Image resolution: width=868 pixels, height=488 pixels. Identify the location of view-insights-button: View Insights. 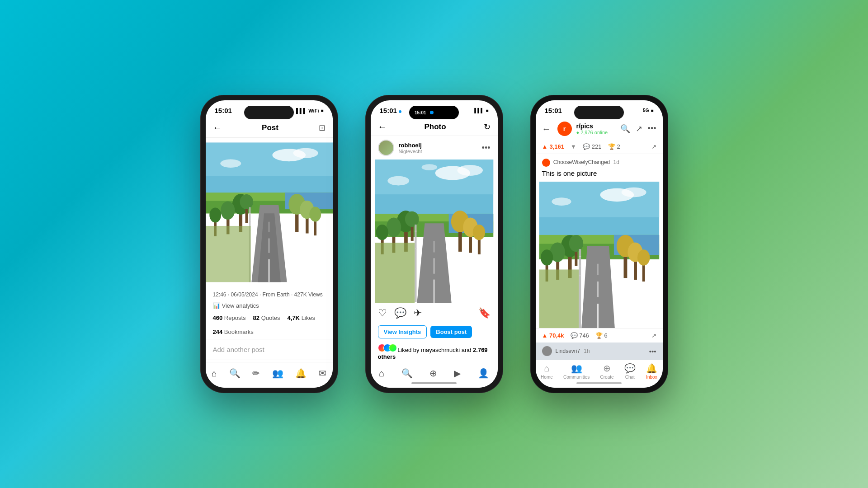
(402, 332).